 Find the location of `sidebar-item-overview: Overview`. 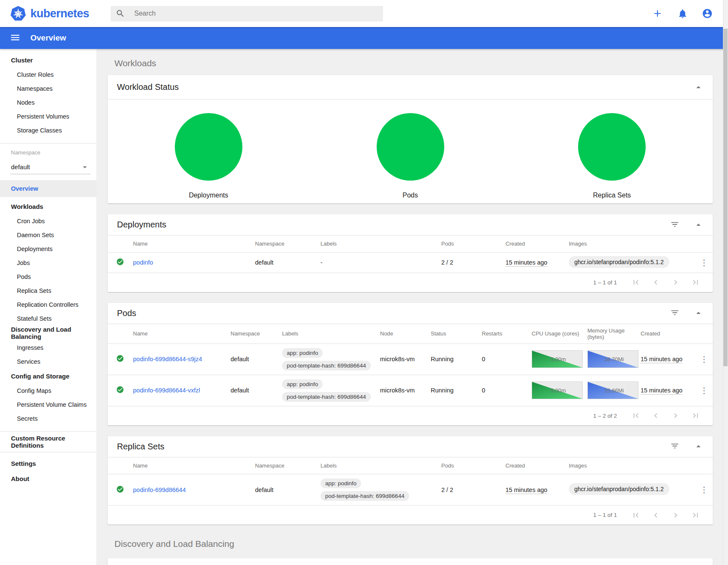

sidebar-item-overview: Overview is located at coordinates (48, 189).